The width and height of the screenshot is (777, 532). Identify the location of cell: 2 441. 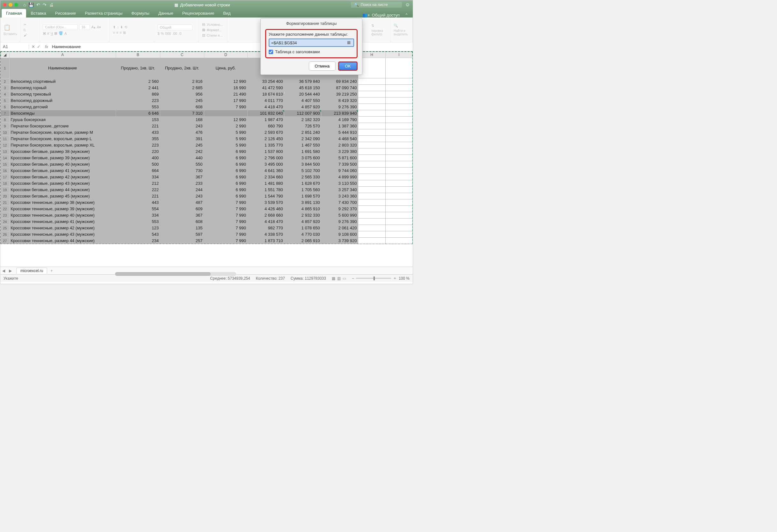
(138, 88).